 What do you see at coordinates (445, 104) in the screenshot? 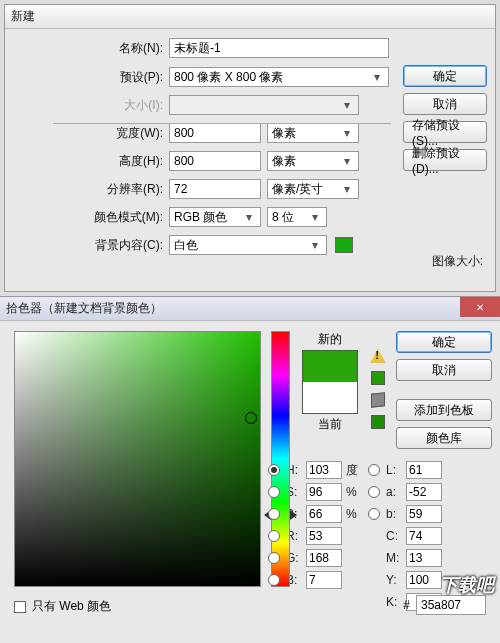
I see `cancel-button: 取消` at bounding box center [445, 104].